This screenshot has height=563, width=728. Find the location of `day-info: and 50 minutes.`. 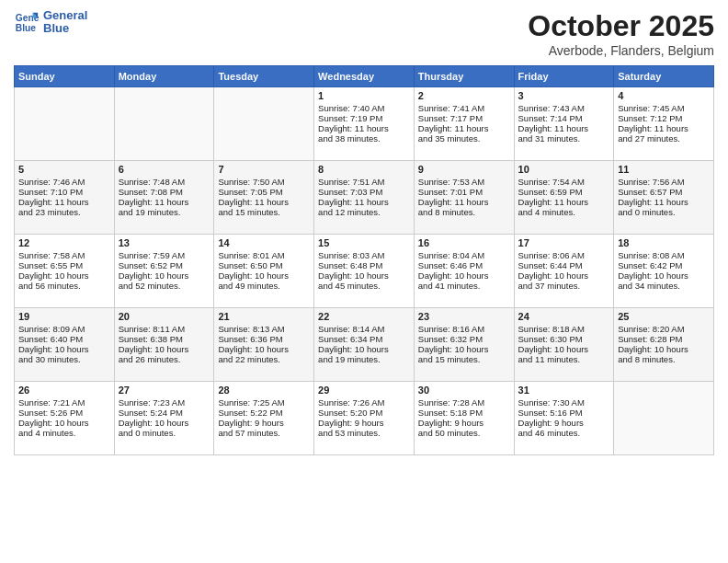

day-info: and 50 minutes. is located at coordinates (464, 432).